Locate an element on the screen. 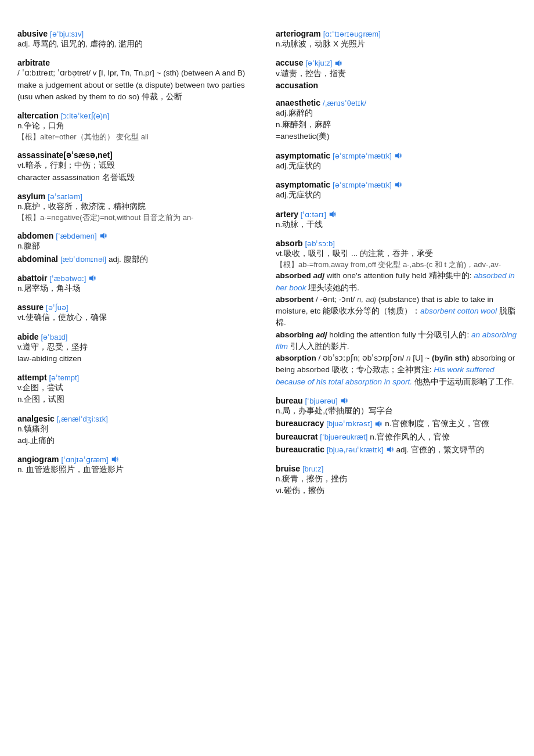  definition: v.企图，尝试 is located at coordinates (138, 388).